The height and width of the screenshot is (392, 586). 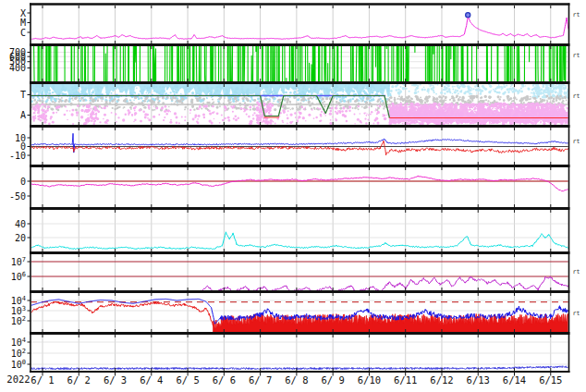 I want to click on date-label: 6/ 3, so click(x=115, y=380).